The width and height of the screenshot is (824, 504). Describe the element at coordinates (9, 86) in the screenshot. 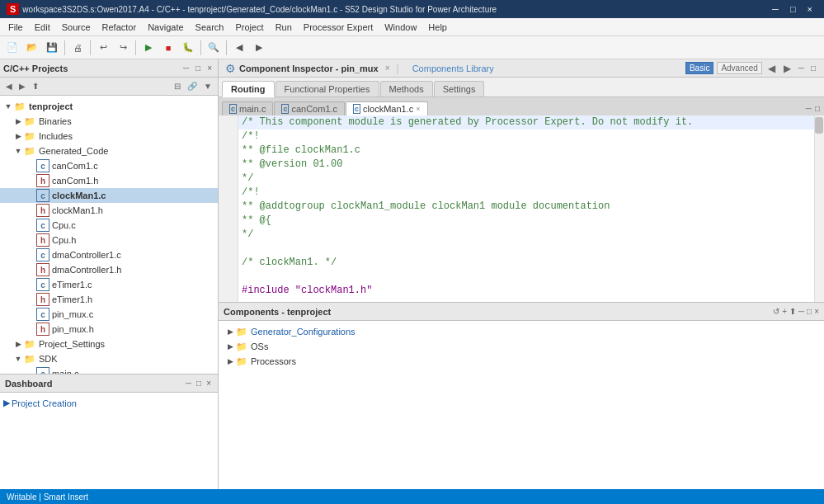

I see `tree-nav-back: ◀` at that location.